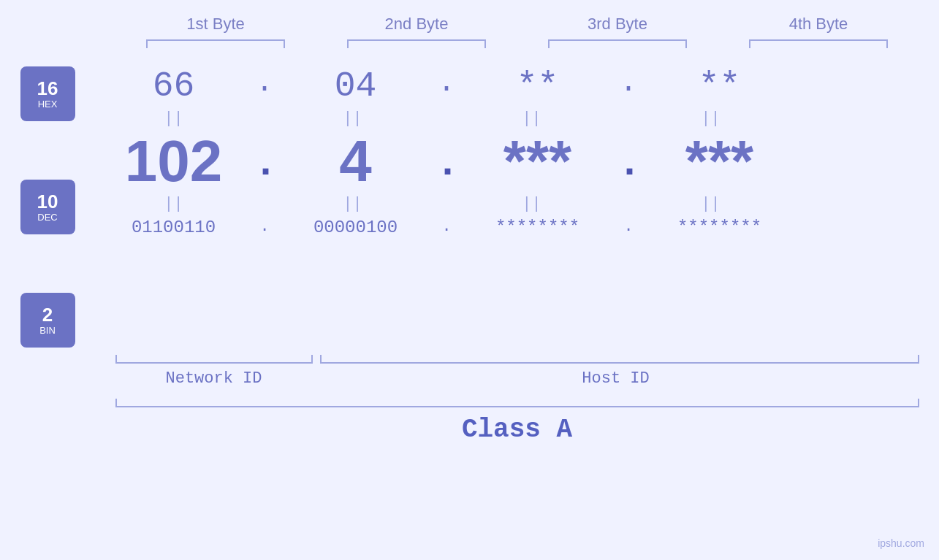 The width and height of the screenshot is (939, 560). What do you see at coordinates (216, 24) in the screenshot?
I see `byte-header-1: 1st Byte` at bounding box center [216, 24].